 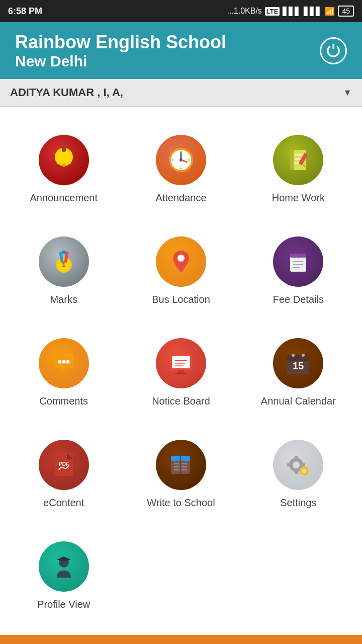 What do you see at coordinates (63, 269) in the screenshot?
I see `menu-item-marks: 1 Marks` at bounding box center [63, 269].